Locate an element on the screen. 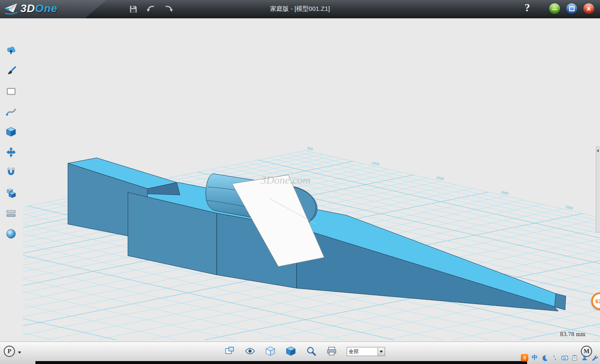 Image resolution: width=600 pixels, height=364 pixels. plane-display-icon is located at coordinates (230, 351).